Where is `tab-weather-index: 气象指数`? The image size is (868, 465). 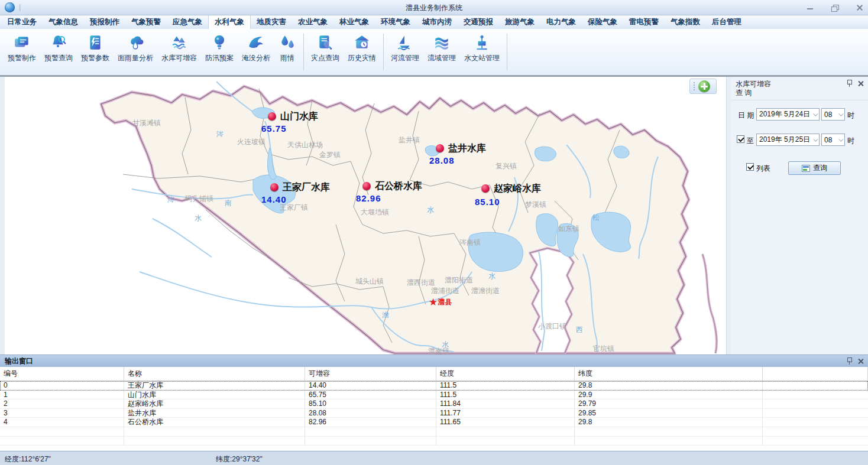 tab-weather-index: 气象指数 is located at coordinates (685, 22).